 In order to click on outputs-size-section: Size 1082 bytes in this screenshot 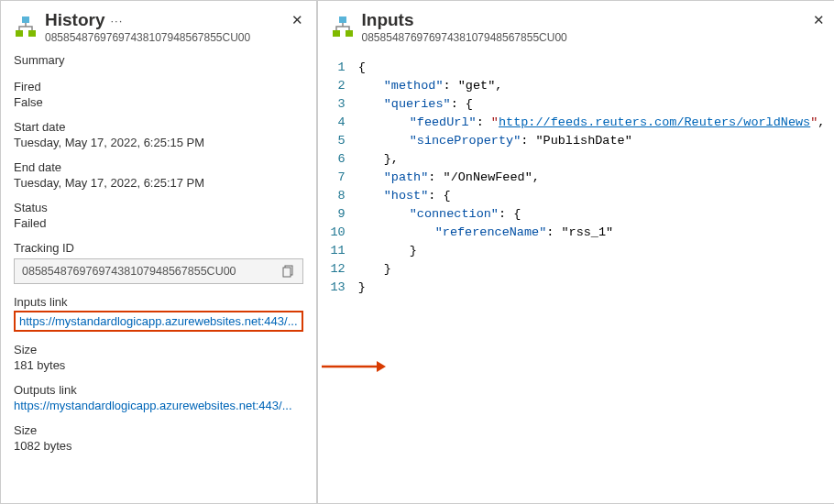, I will do `click(159, 438)`.